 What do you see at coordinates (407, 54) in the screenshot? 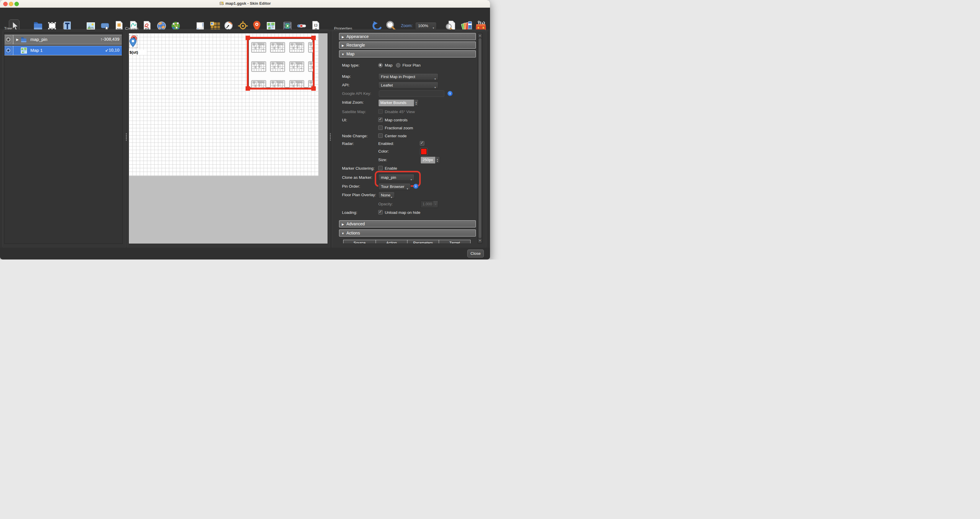
I see `section-map: ▼Map` at bounding box center [407, 54].